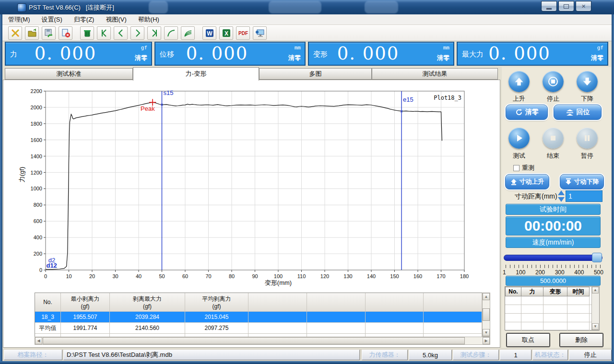 This screenshot has height=364, width=614. I want to click on device-monitor-icon, so click(260, 33).